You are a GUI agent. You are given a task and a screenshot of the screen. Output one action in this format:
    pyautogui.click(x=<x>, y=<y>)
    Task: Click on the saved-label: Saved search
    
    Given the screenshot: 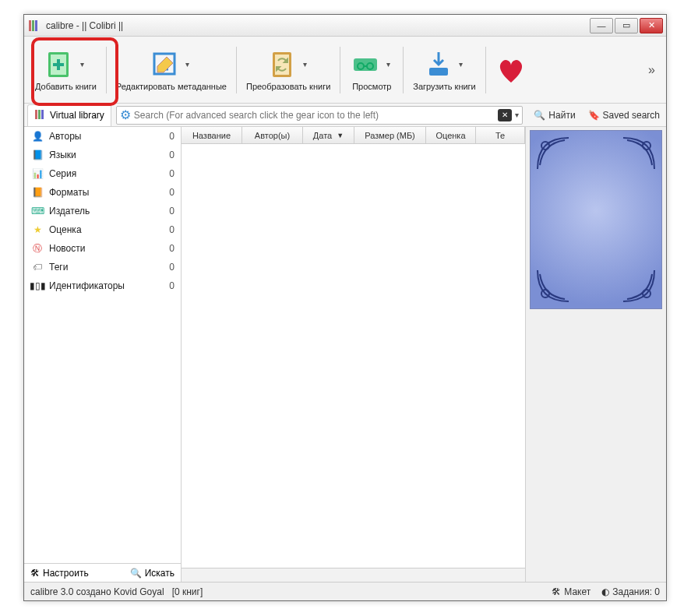 What is the action you would take?
    pyautogui.click(x=631, y=115)
    